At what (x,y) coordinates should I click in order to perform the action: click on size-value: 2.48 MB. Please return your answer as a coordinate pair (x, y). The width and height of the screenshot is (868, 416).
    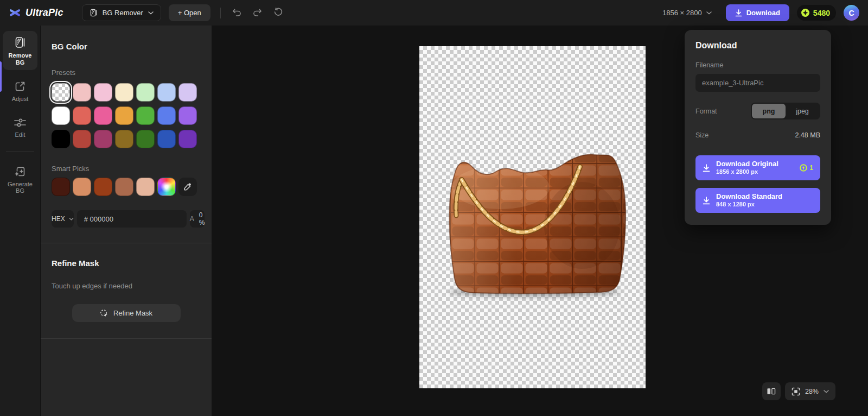
    Looking at the image, I should click on (807, 135).